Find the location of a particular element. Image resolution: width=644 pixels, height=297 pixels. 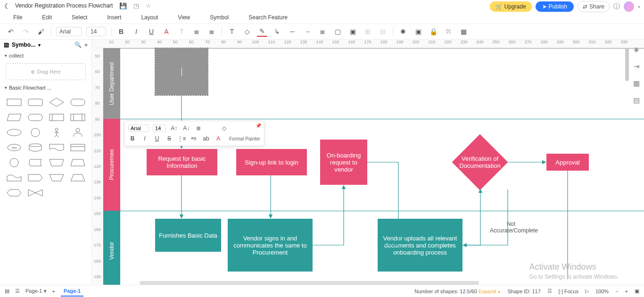

case-icon: ab is located at coordinates (206, 139).